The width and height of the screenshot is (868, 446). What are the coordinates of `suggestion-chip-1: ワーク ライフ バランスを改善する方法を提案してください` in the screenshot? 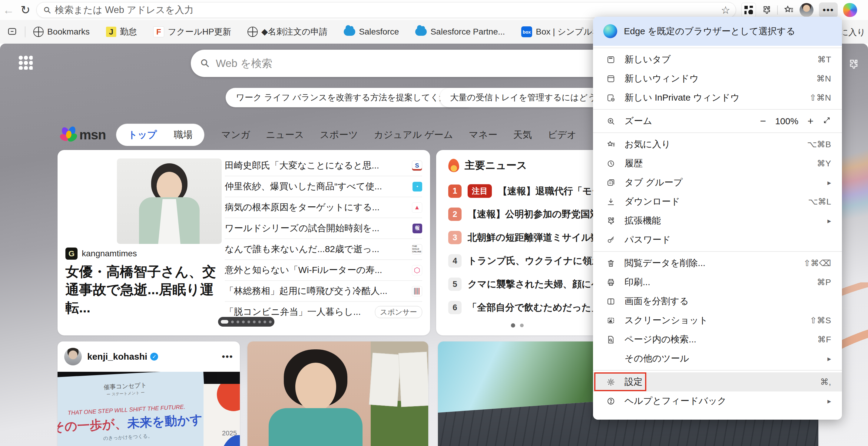 It's located at (350, 98).